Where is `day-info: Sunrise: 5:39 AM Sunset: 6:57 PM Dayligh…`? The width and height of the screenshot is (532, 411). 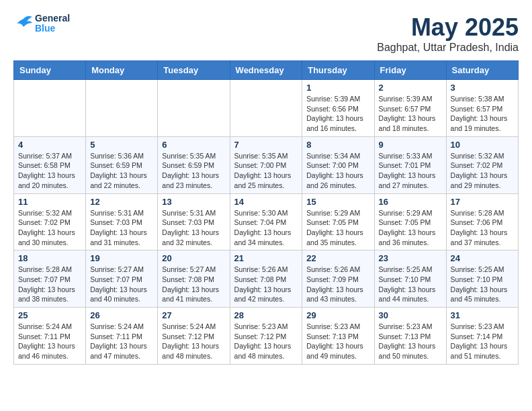
day-info: Sunrise: 5:39 AM Sunset: 6:57 PM Dayligh… is located at coordinates (410, 114).